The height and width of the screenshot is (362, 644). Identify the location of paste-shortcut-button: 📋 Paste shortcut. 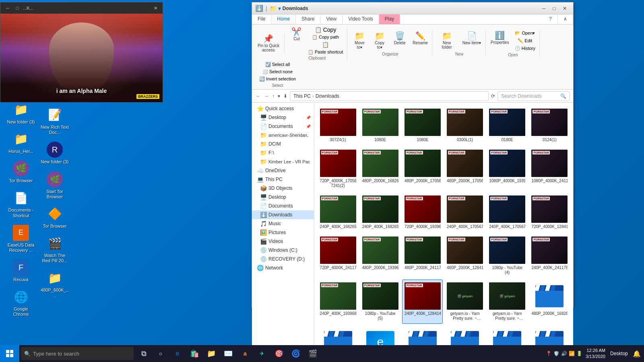
(325, 52).